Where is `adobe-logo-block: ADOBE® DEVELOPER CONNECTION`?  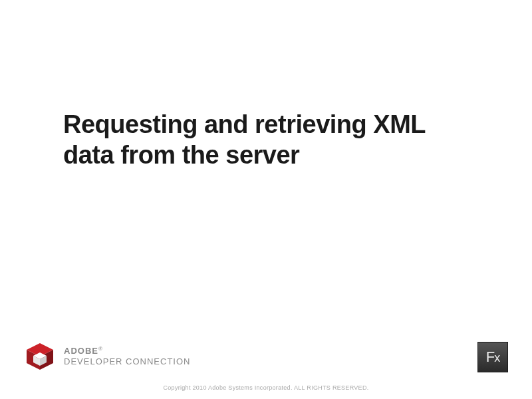 adobe-logo-block: ADOBE® DEVELOPER CONNECTION is located at coordinates (107, 356).